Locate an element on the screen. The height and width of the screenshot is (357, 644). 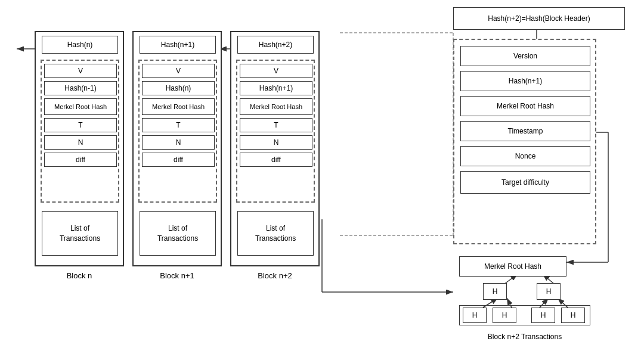
merkel-h1-left: H is located at coordinates (495, 291).